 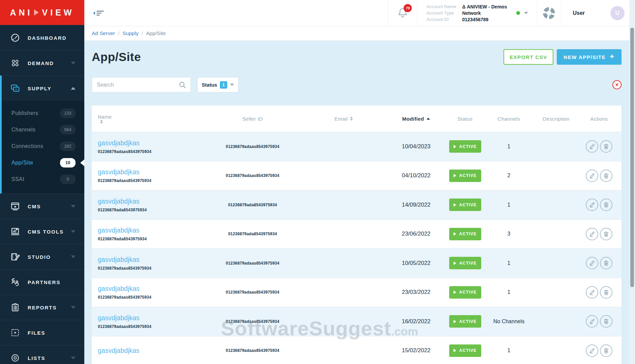 What do you see at coordinates (562, 57) in the screenshot?
I see `page-actions: EXPORT CSV NEW APP/SITE +` at bounding box center [562, 57].